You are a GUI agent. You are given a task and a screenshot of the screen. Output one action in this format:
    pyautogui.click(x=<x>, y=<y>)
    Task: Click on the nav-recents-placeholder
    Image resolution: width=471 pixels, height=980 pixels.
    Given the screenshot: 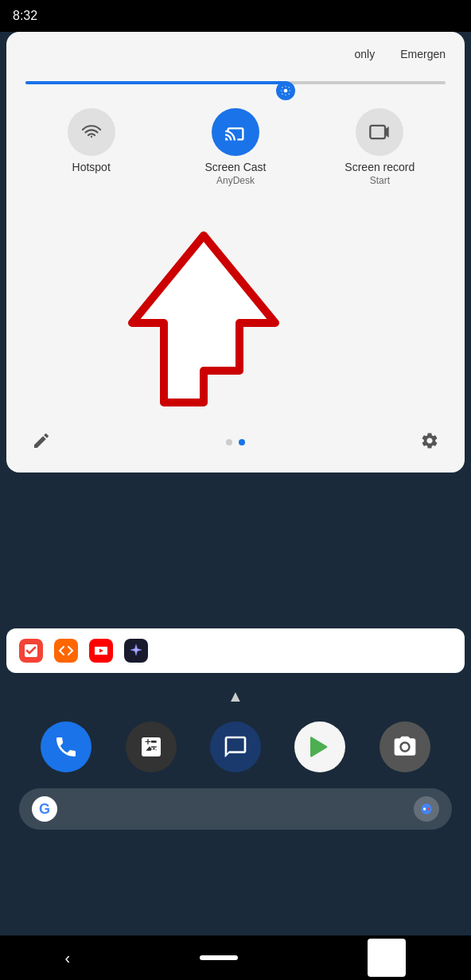 What is the action you would take?
    pyautogui.click(x=387, y=958)
    